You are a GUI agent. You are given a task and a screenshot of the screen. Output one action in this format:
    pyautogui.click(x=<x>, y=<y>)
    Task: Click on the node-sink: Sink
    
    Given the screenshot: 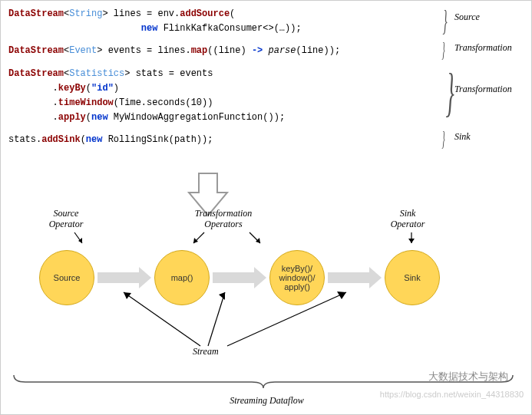 What is the action you would take?
    pyautogui.click(x=412, y=278)
    